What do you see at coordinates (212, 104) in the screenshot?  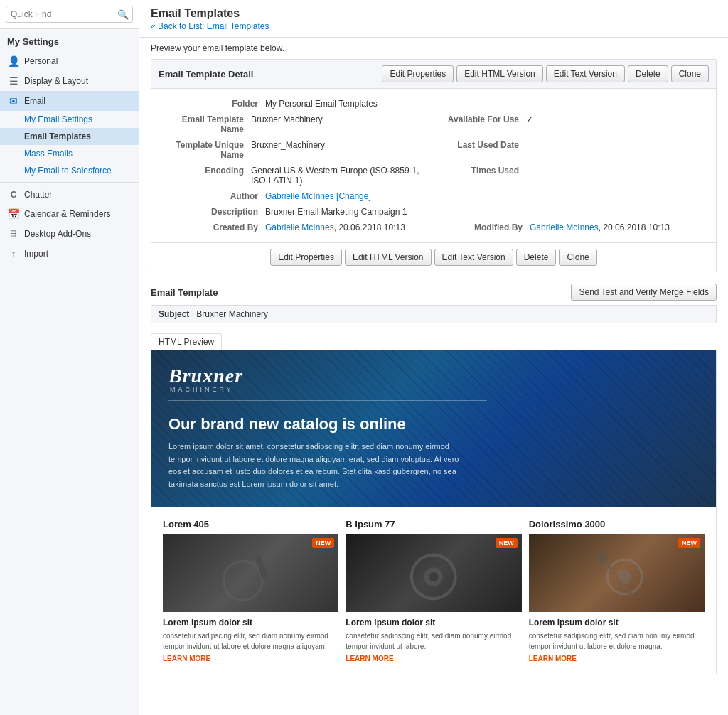 I see `folder-label: Folder` at bounding box center [212, 104].